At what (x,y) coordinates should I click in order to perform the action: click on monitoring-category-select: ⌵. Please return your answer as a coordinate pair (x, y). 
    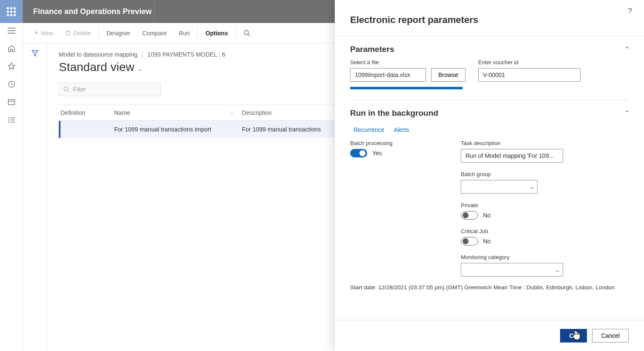
    Looking at the image, I should click on (512, 270).